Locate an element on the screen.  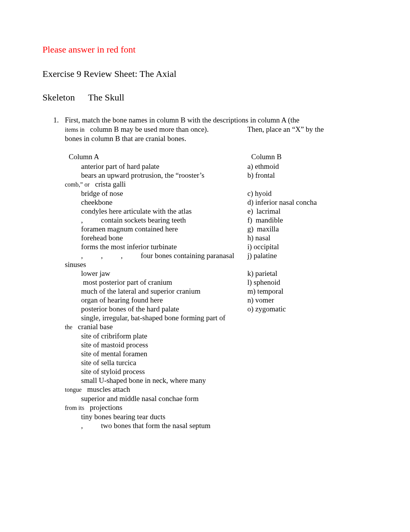
row-10: lower jaw k) parietal is located at coordinates (216, 274).